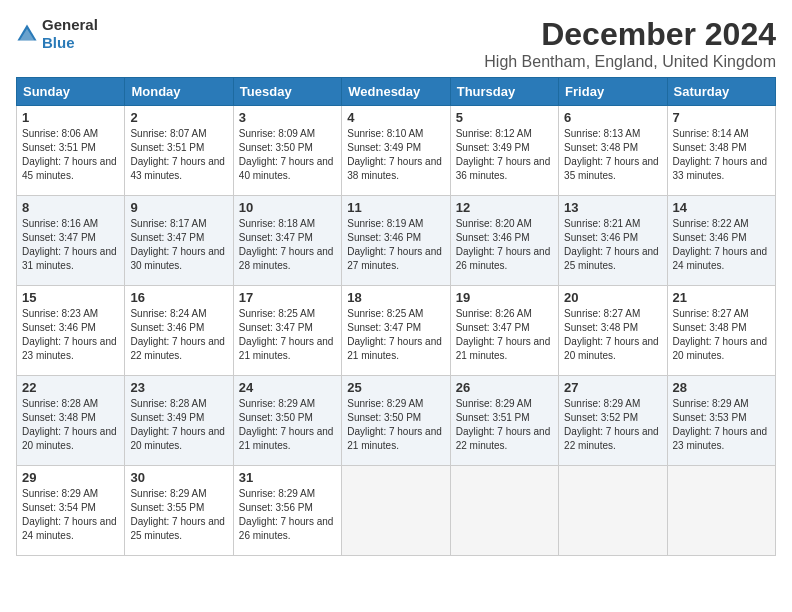 The width and height of the screenshot is (792, 612). Describe the element at coordinates (70, 154) in the screenshot. I see `cell-info: Sunrise: 8:06 AMSunset: 3:51 PMDaylight:…` at that location.